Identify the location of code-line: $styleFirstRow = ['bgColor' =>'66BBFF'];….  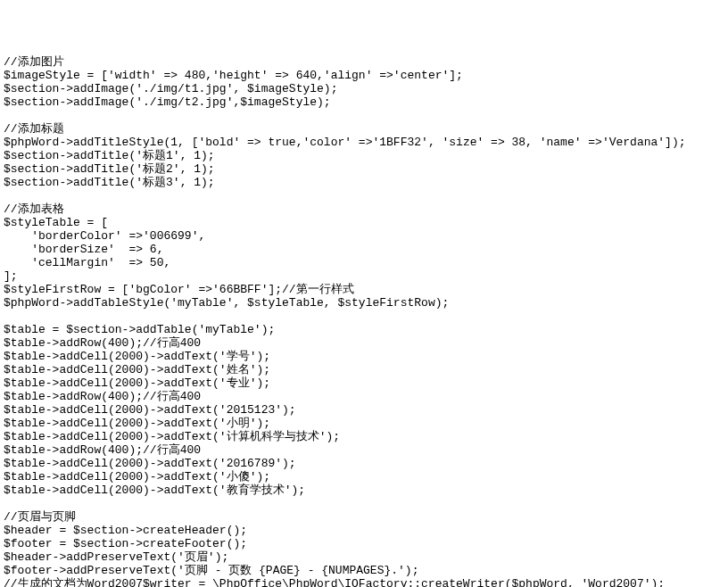
(364, 289).